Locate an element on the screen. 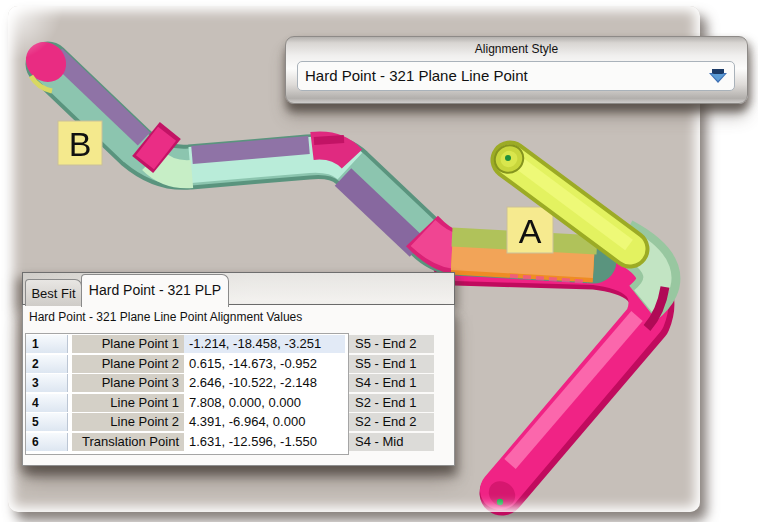  svg-text: B is located at coordinates (80, 144).